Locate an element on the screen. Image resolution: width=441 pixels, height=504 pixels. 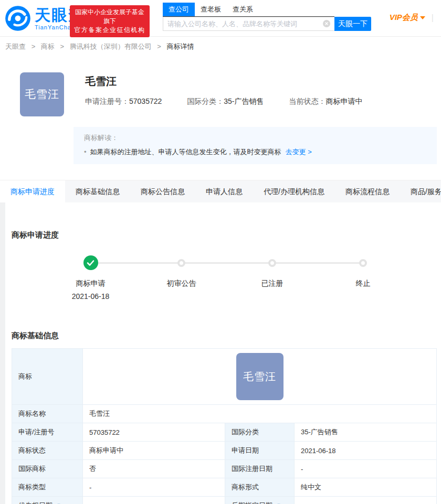
breadcrumb: 天眼查 > 商标 > 腾讯科技（深圳）有限公司 > 商标详情 is located at coordinates (220, 46).